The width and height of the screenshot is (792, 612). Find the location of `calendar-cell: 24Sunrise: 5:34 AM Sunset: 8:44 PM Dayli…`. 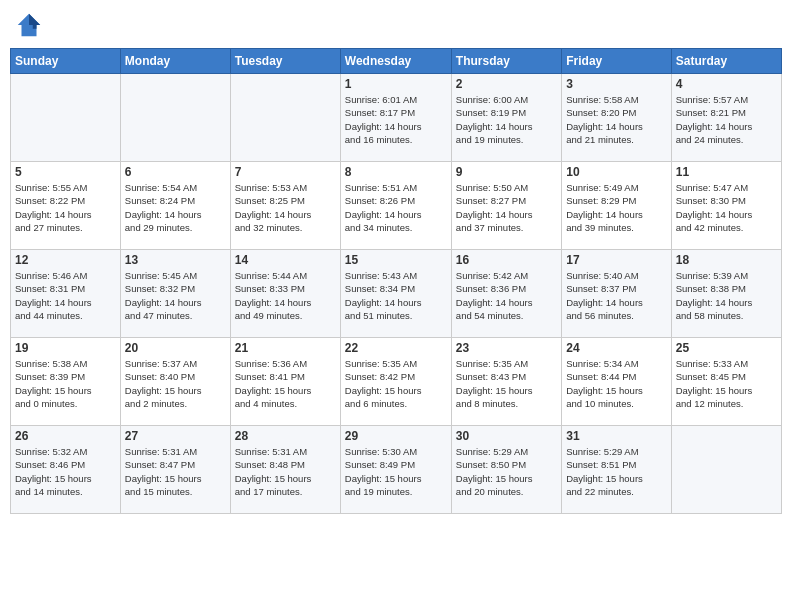

calendar-cell: 24Sunrise: 5:34 AM Sunset: 8:44 PM Dayli… is located at coordinates (616, 382).